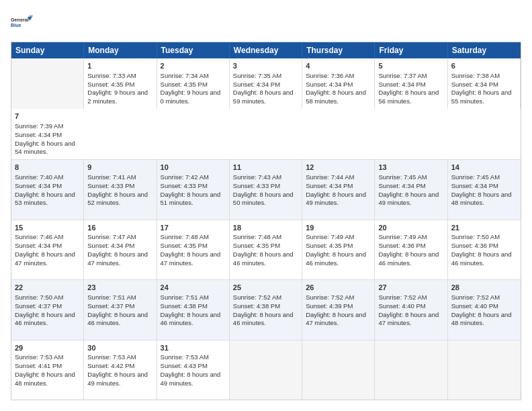 The height and width of the screenshot is (411, 532). I want to click on calendar-header-cell: Thursday, so click(339, 50).